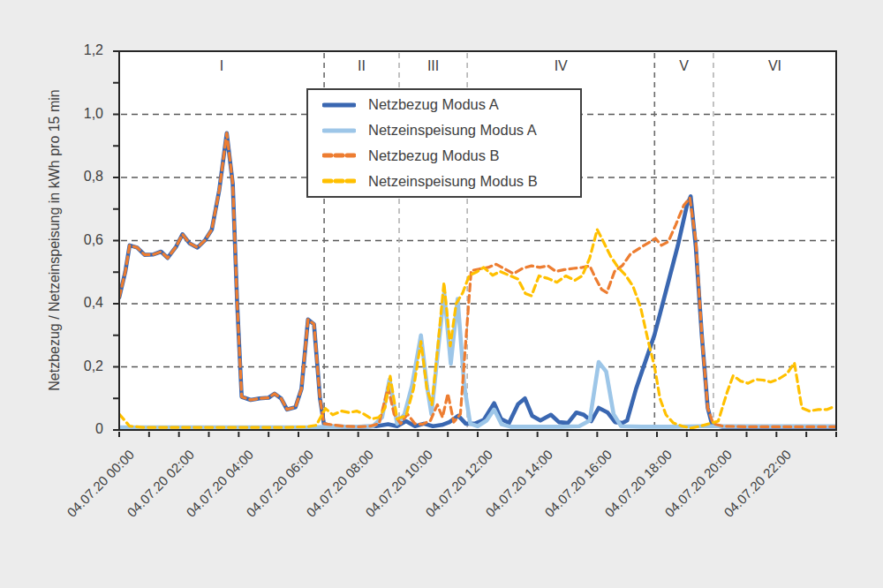  Describe the element at coordinates (775, 66) in the screenshot. I see `region-label-VI: VI` at that location.